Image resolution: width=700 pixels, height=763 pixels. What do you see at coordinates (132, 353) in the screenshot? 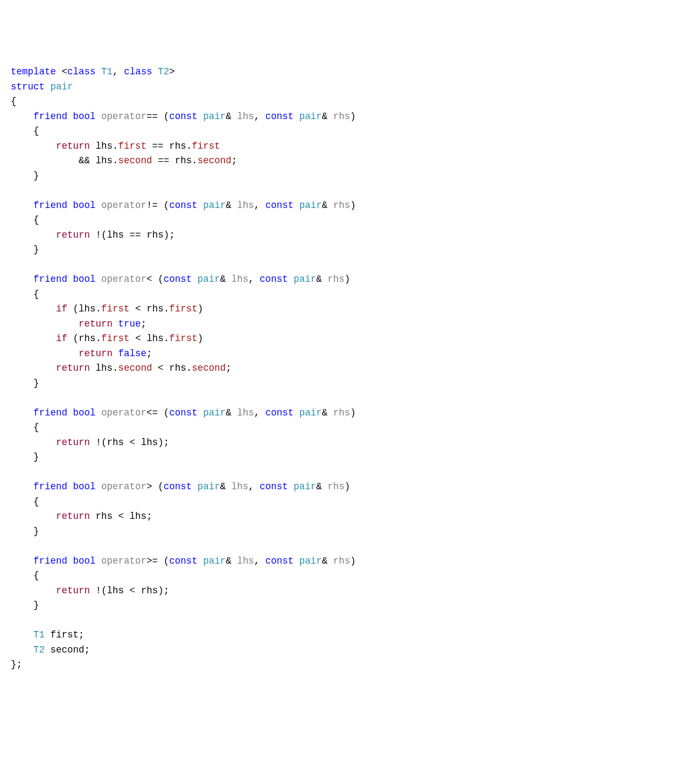
I see `kw-false: false` at bounding box center [132, 353].